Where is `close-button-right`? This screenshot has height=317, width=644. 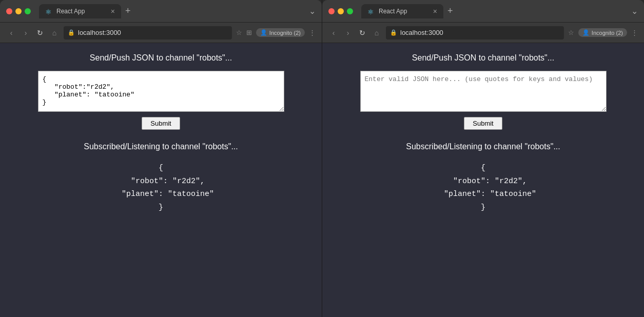
close-button-right is located at coordinates (331, 11).